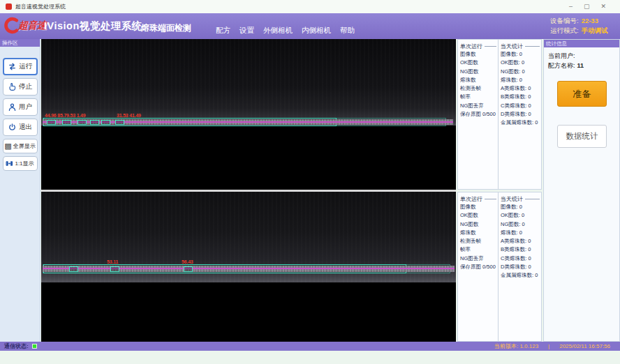 This screenshot has height=364, width=620. Describe the element at coordinates (500, 190) in the screenshot. I see `statistics-panels: 单次运行 图像数OK图数NG图数熔珠数检测丢帧帧率NG图丢弃保存原图 0/500…` at that location.